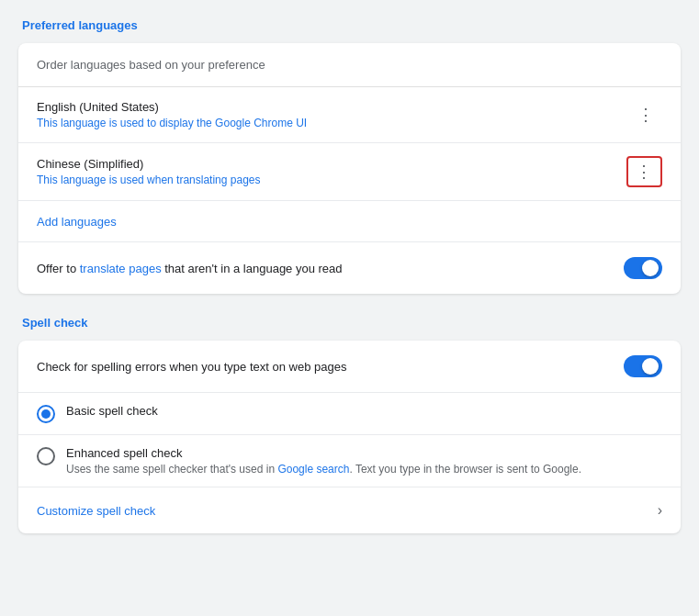 Image resolution: width=699 pixels, height=616 pixels. I want to click on translate-suffix: that aren't in a language you read, so click(252, 268).